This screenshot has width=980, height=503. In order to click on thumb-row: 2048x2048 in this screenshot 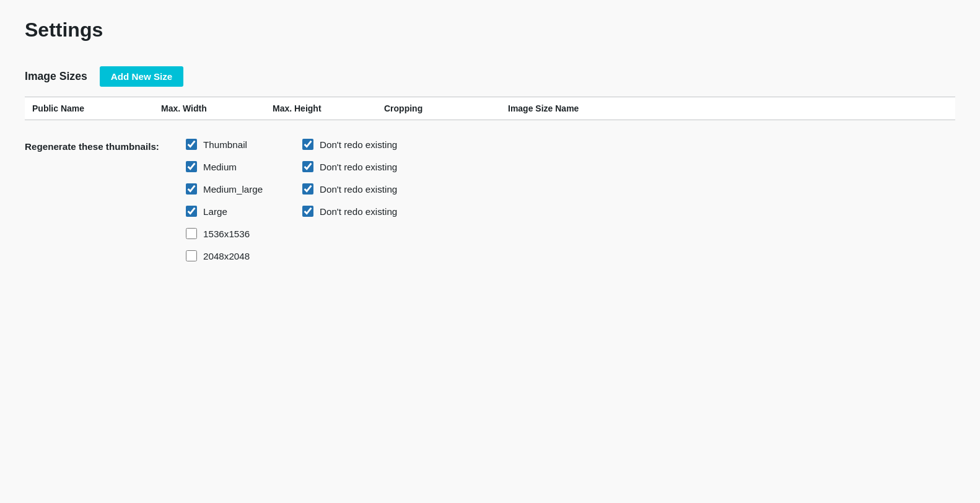, I will do `click(291, 256)`.